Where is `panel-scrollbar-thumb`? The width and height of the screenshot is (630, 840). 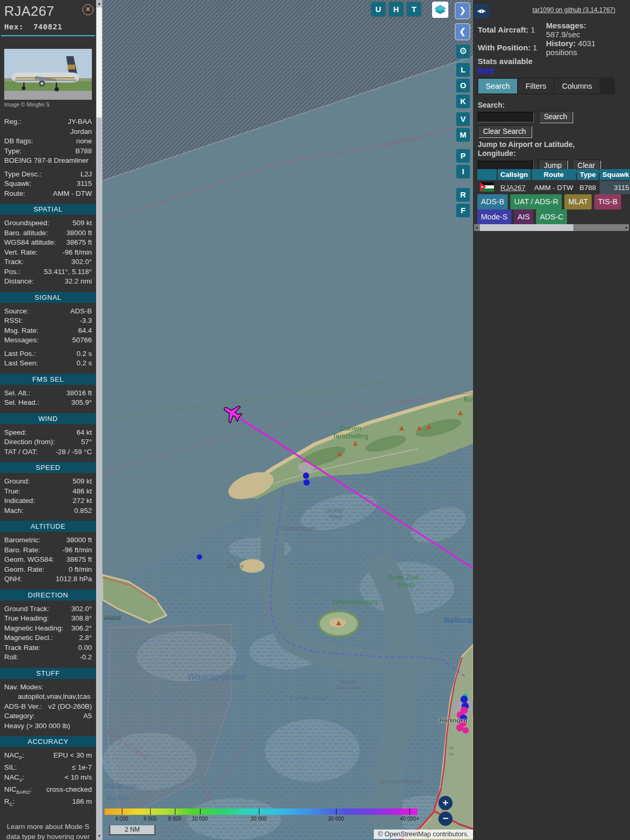
panel-scrollbar-thumb is located at coordinates (527, 228).